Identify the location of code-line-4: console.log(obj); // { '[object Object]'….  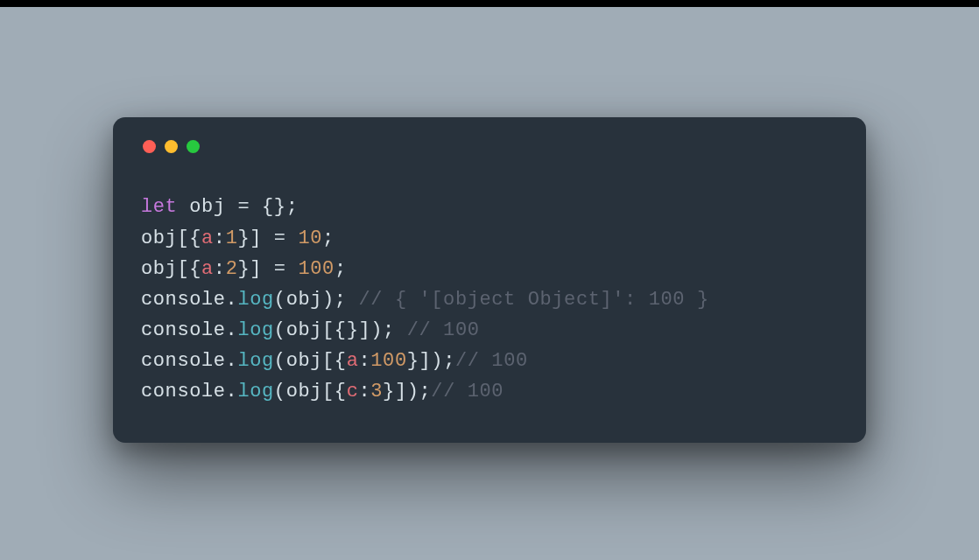
(426, 299).